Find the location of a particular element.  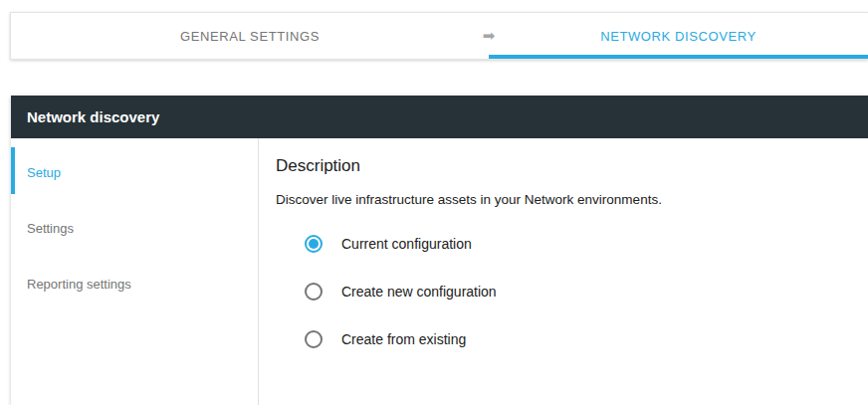

stepper-tab-bar: GENERAL SETTINGS NETWORK DISCOVERY ➡ is located at coordinates (439, 36).